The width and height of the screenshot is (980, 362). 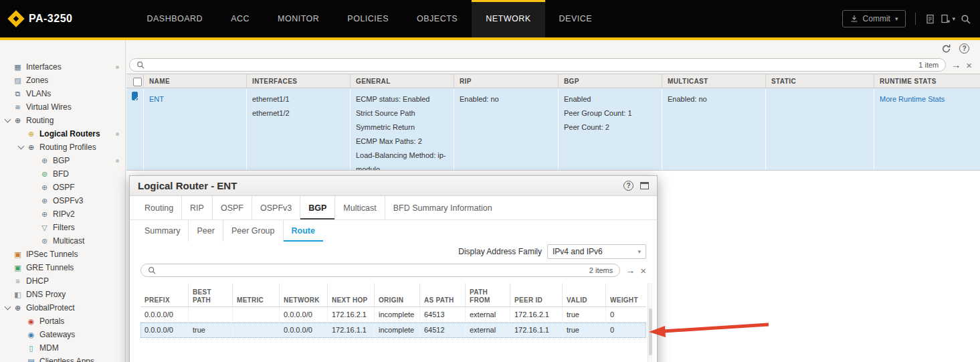 I want to click on col-metric: METRIC, so click(x=256, y=294).